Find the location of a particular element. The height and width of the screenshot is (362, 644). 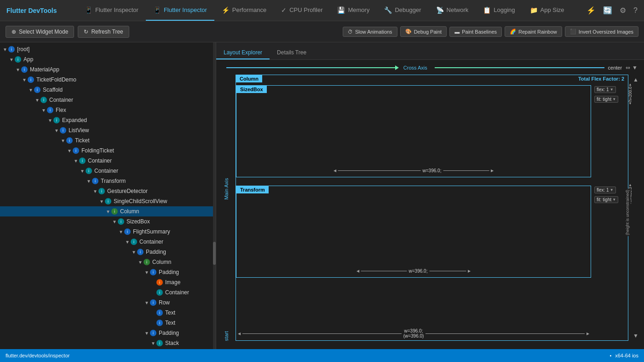

tree-arrow-expanded is located at coordinates (50, 120).